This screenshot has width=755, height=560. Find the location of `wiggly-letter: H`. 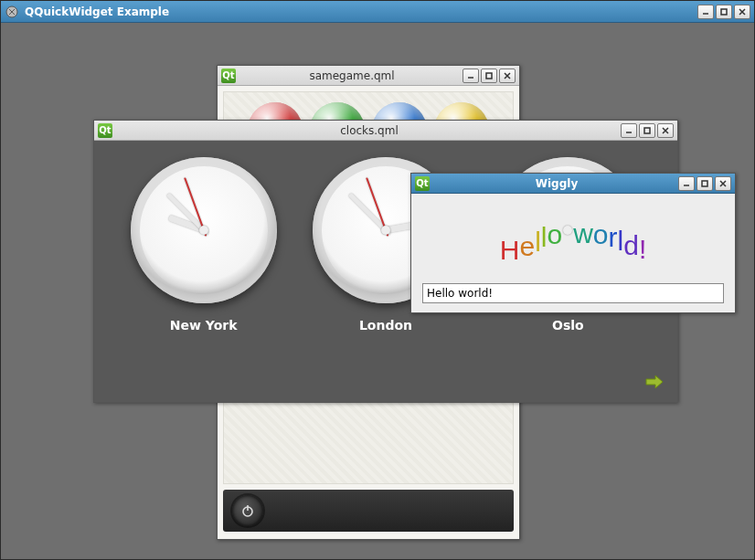

wiggly-letter: H is located at coordinates (510, 250).